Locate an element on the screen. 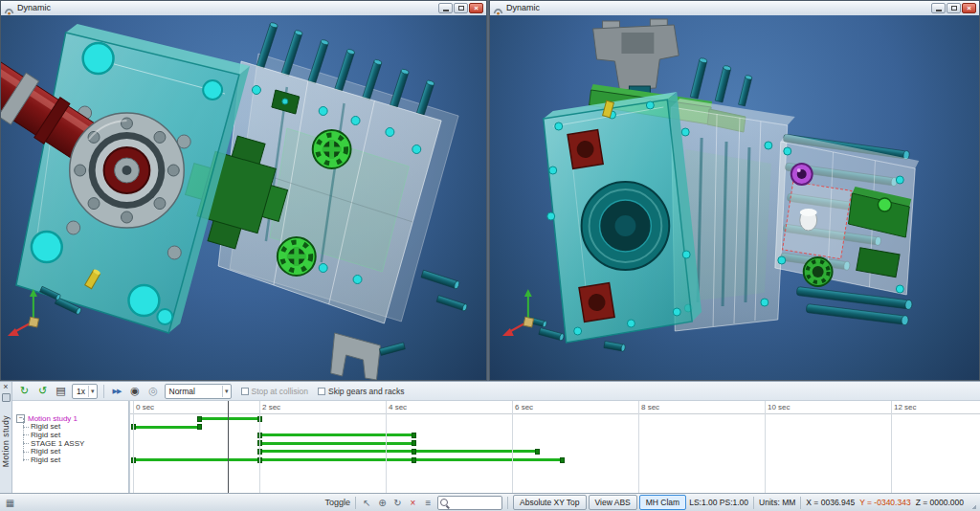 The width and height of the screenshot is (980, 511). snapshot-icon: ◎ is located at coordinates (153, 390).